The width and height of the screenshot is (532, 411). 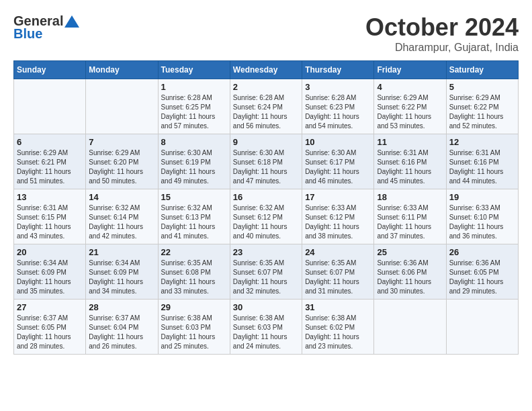 I want to click on calendar-cell: 26Sunrise: 6:36 AMSunset: 6:05 PMDayligh…, so click(x=482, y=272).